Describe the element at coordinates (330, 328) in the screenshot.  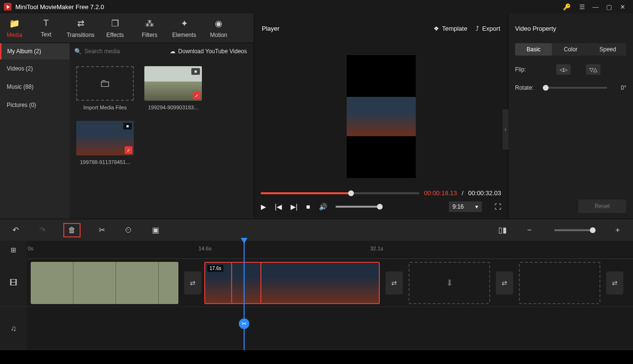
I see `audio-track-lane` at that location.